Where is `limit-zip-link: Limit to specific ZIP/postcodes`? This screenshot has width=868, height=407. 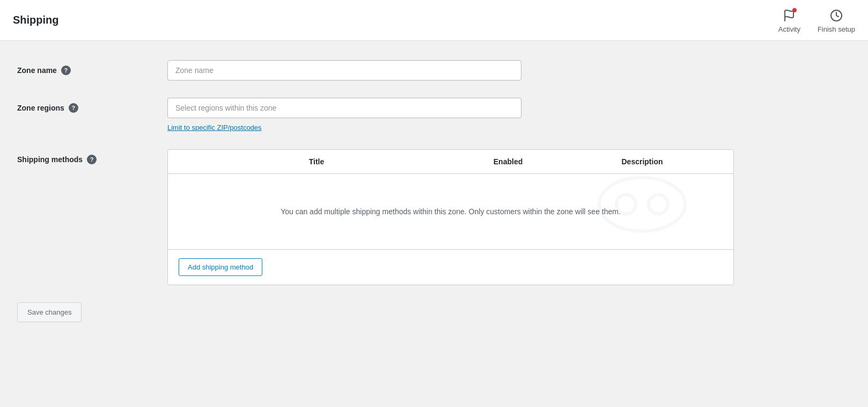
limit-zip-link: Limit to specific ZIP/postcodes is located at coordinates (215, 128).